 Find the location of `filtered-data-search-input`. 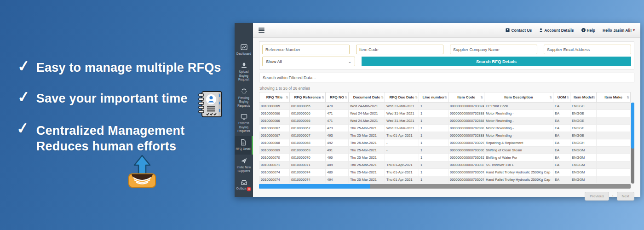

filtered-data-search-input is located at coordinates (447, 77).